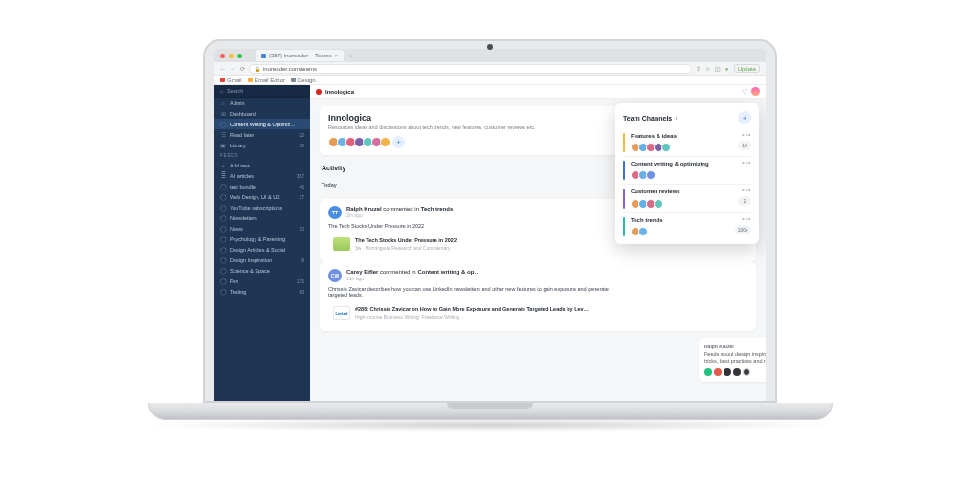 This screenshot has width=980, height=490. I want to click on url-field: 🔒 inoreader.com/teams, so click(471, 69).